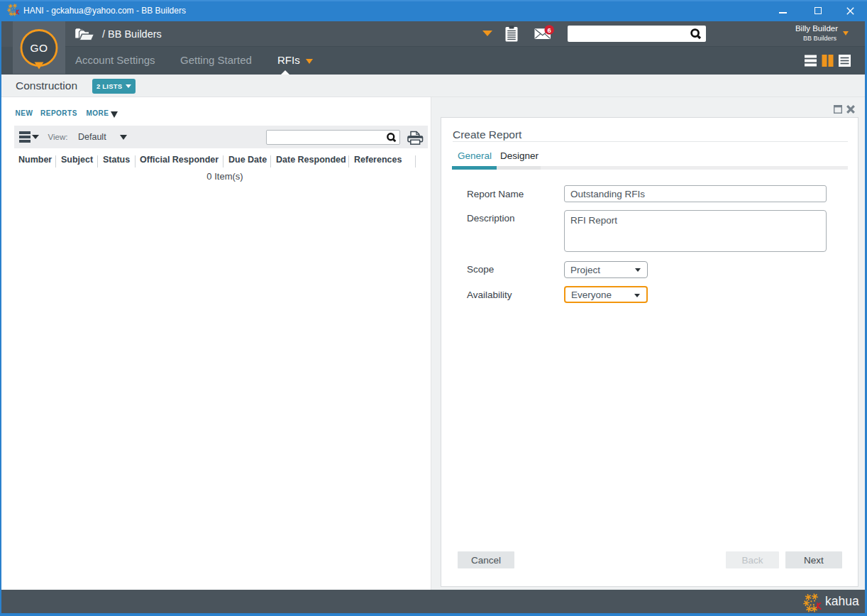 The image size is (867, 616). I want to click on rfis-dropdown-caret, so click(309, 61).